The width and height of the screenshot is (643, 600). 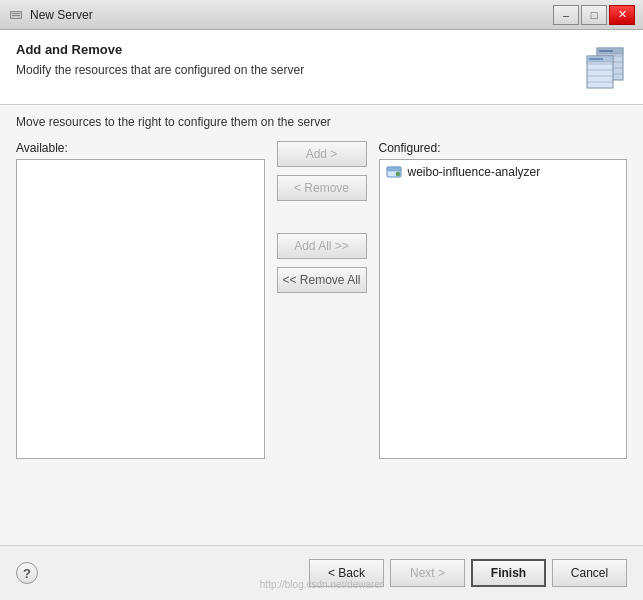 What do you see at coordinates (394, 172) in the screenshot?
I see `project-icon` at bounding box center [394, 172].